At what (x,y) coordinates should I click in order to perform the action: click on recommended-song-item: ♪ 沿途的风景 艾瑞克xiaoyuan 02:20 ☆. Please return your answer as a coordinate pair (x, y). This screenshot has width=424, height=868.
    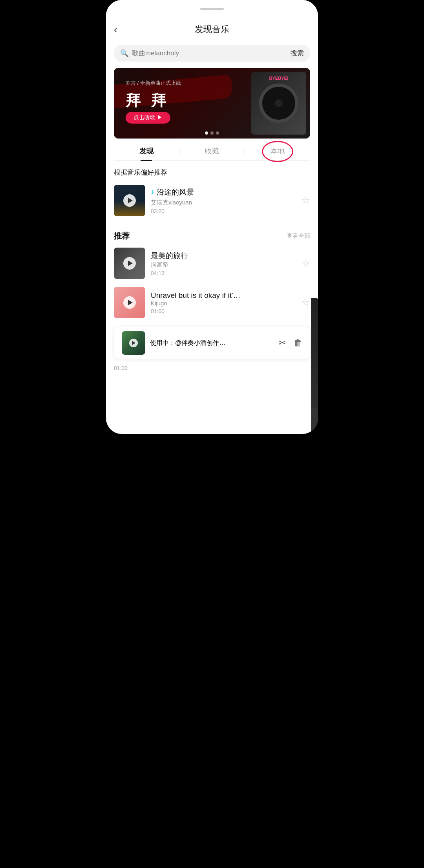
    Looking at the image, I should click on (212, 201).